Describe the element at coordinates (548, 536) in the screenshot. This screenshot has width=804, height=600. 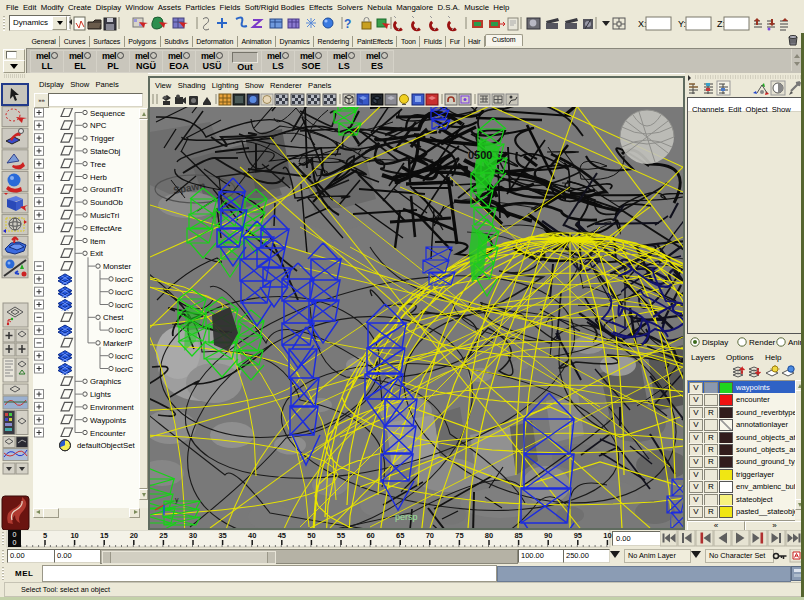
I see `svg-text: 90` at that location.